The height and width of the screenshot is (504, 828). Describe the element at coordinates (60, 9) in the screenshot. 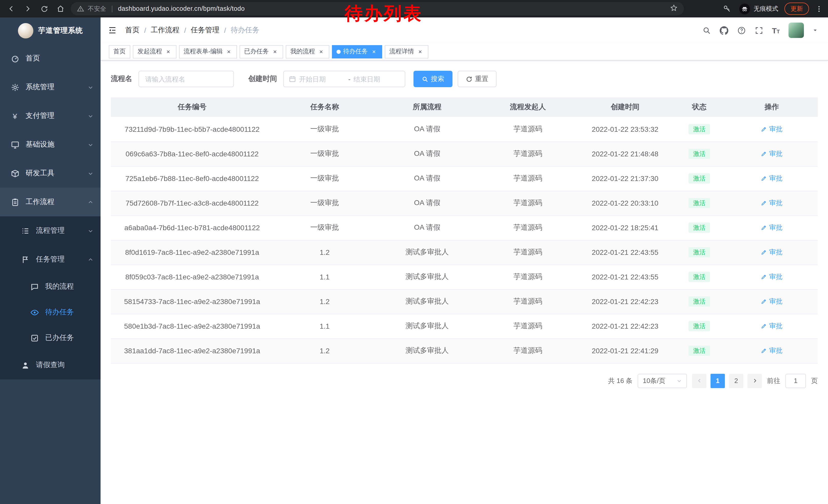

I see `browser-home-icon` at that location.